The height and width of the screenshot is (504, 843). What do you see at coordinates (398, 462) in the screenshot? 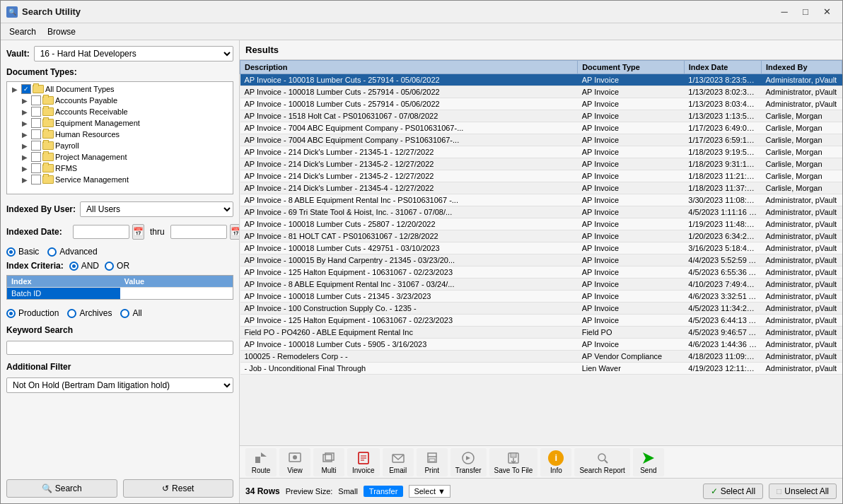
I see `email-button: Email` at bounding box center [398, 462].